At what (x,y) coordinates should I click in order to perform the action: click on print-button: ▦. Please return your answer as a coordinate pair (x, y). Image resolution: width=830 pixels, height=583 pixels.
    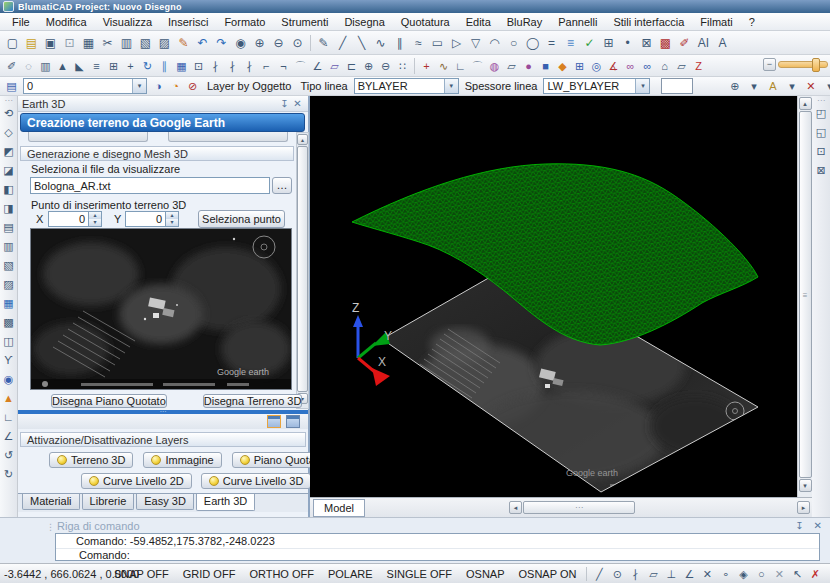
    Looking at the image, I should click on (88, 43).